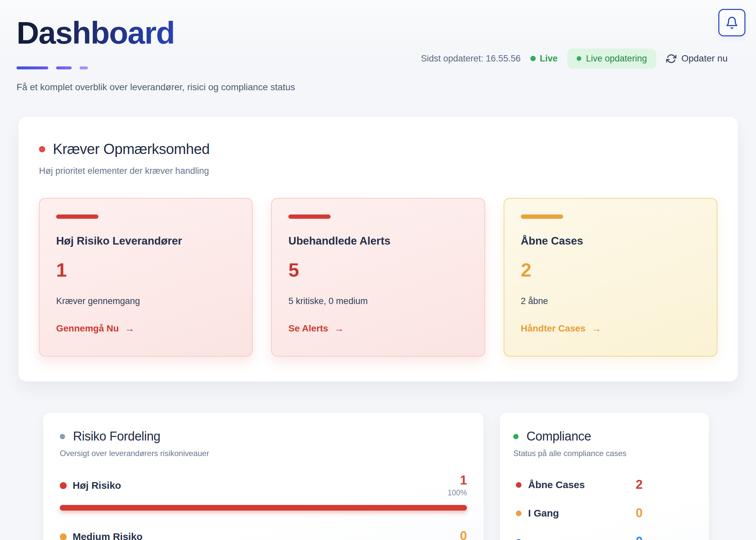 The height and width of the screenshot is (540, 756). Describe the element at coordinates (156, 87) in the screenshot. I see `page-subtitle: Få et komplet overblik over leverandører…` at that location.